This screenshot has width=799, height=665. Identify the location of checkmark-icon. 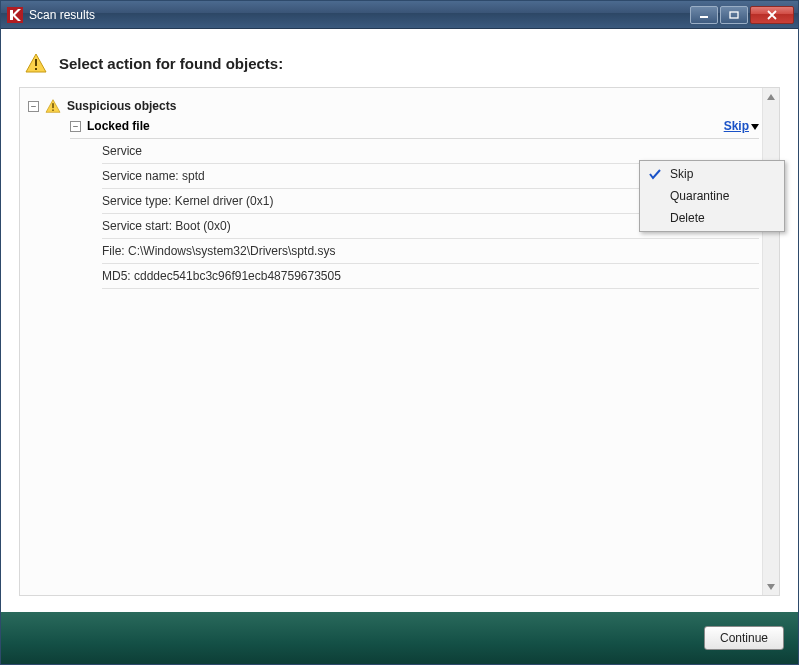
(655, 174).